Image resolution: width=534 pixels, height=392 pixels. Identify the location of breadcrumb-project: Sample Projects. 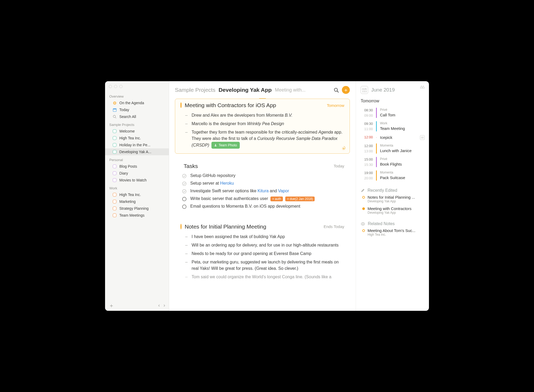
(195, 90).